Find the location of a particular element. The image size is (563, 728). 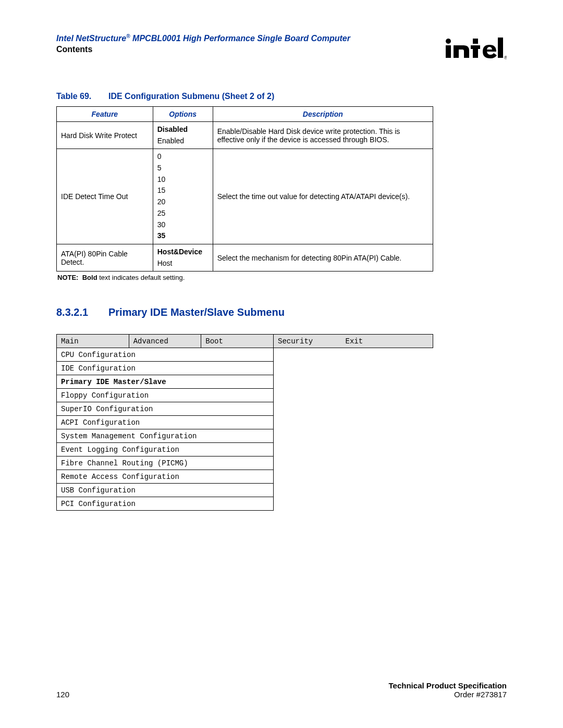

intel-logo-icon: ® is located at coordinates (475, 47).